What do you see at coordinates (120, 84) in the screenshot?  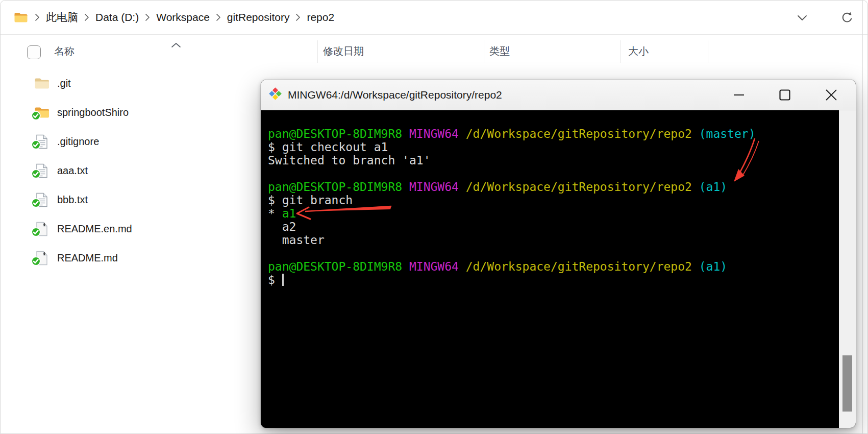 I see `file-row: .git` at bounding box center [120, 84].